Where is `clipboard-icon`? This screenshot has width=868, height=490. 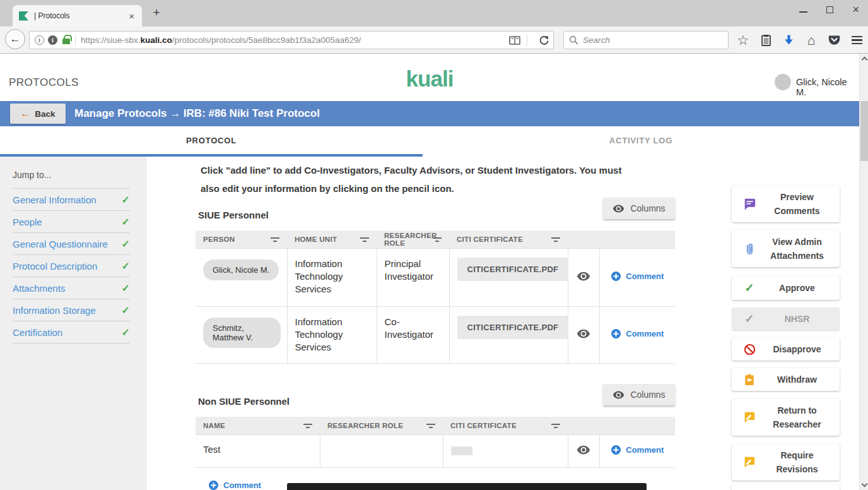 clipboard-icon is located at coordinates (766, 40).